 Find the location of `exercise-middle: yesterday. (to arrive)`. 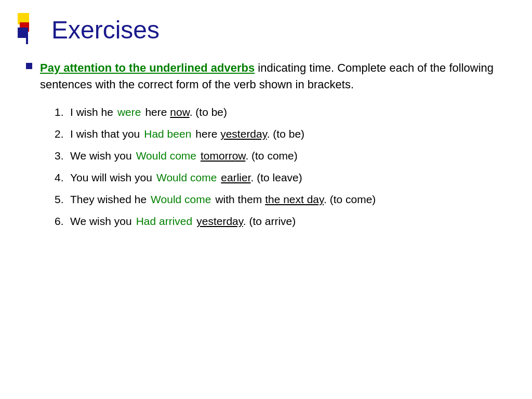

exercise-middle: yesterday. (to arrive) is located at coordinates (246, 221).